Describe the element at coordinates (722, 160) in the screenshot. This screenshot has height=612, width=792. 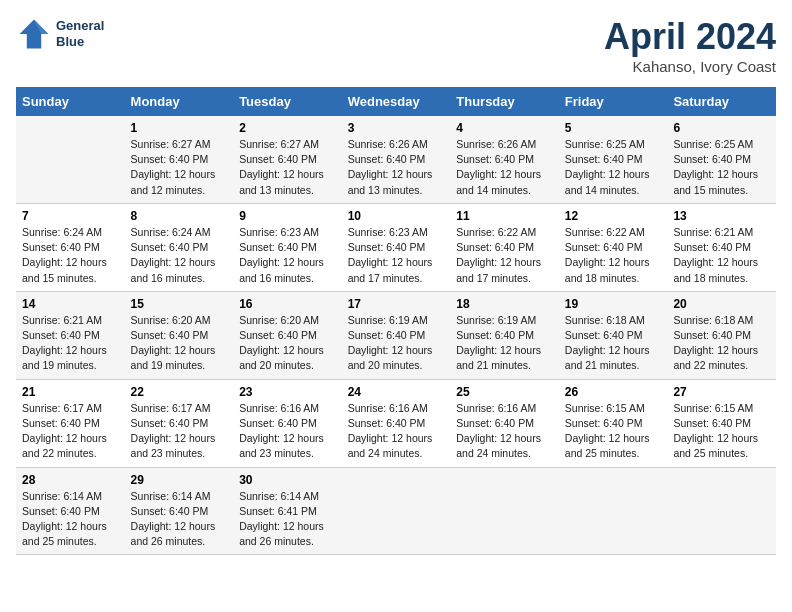
I see `calendar-cell: 6Sunrise: 6:25 AM Sunset: 6:40 PM Daylig…` at that location.